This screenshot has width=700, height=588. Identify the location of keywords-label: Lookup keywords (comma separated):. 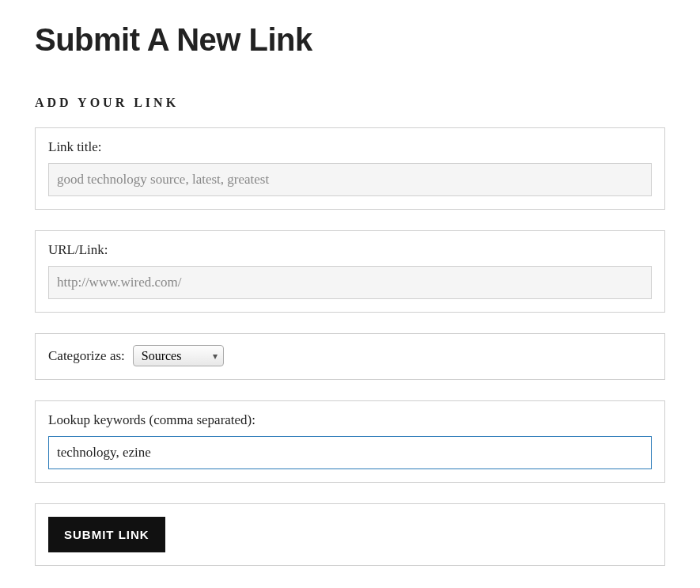
(152, 420).